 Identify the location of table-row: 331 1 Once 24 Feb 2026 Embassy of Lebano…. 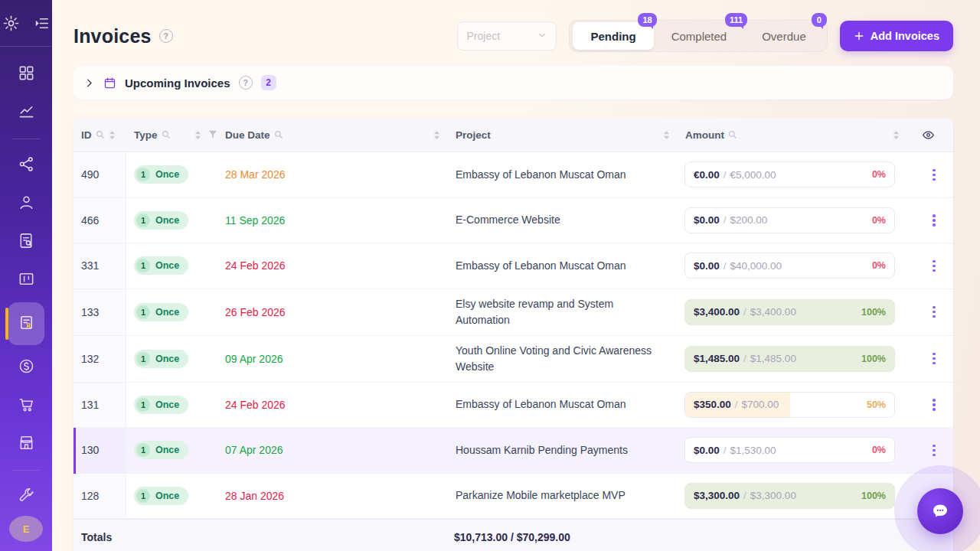
(513, 266).